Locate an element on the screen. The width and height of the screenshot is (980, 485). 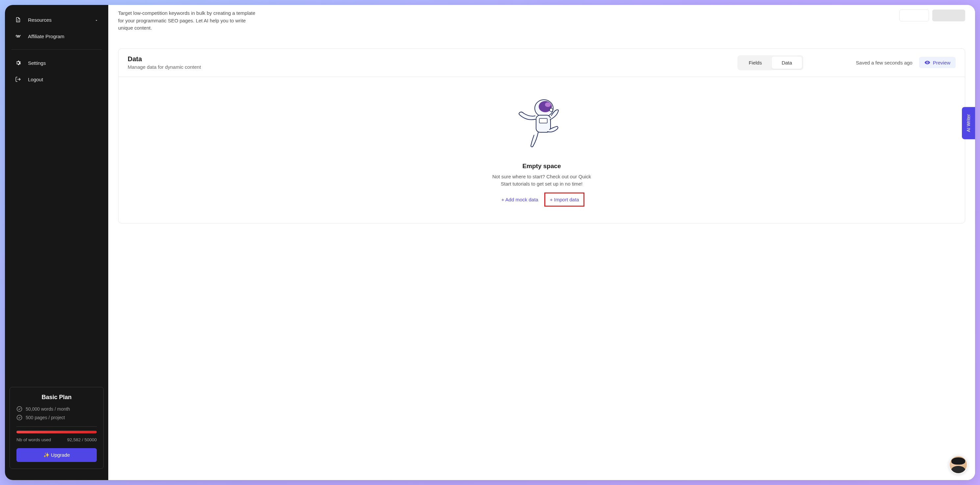
add-mock-data-button: + Add mock data is located at coordinates (520, 199).